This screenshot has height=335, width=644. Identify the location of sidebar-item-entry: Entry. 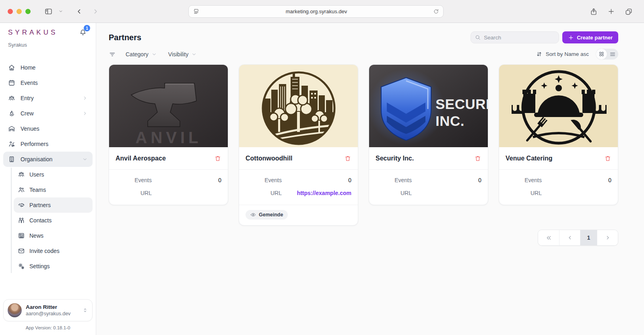
(48, 98).